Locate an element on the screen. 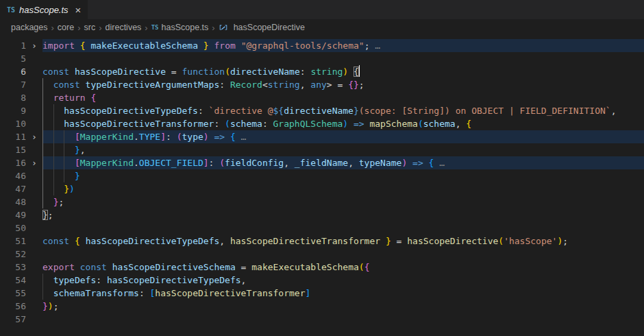 The image size is (644, 336). tab-hasscope: TS hasScope.ts × is located at coordinates (44, 10).